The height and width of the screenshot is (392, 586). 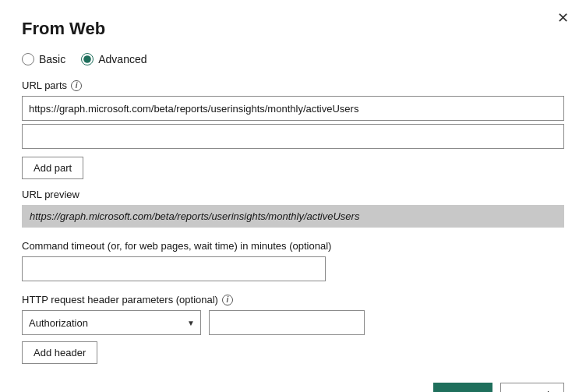 I want to click on http-header-label: HTTP request header parameters (optional…, so click(x=293, y=299).